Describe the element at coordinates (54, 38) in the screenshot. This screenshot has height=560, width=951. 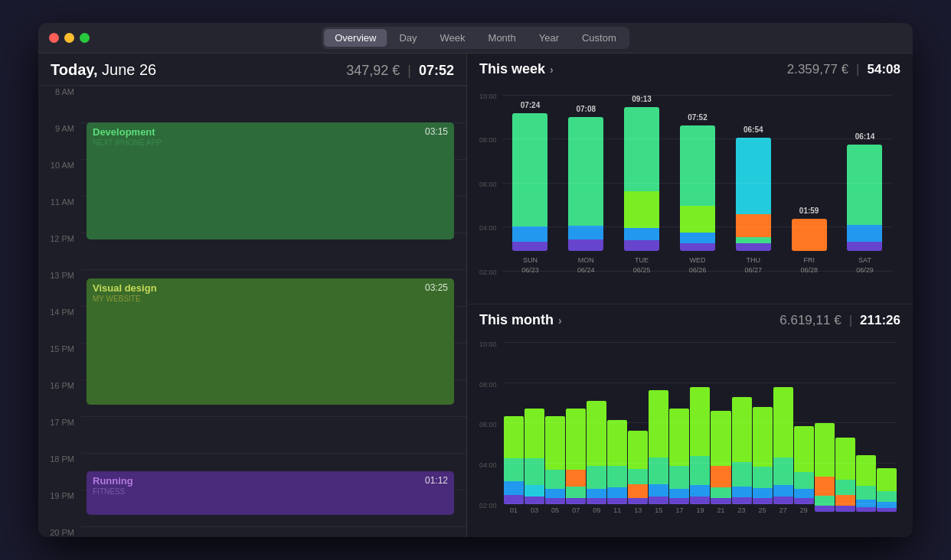
I see `close-button` at that location.